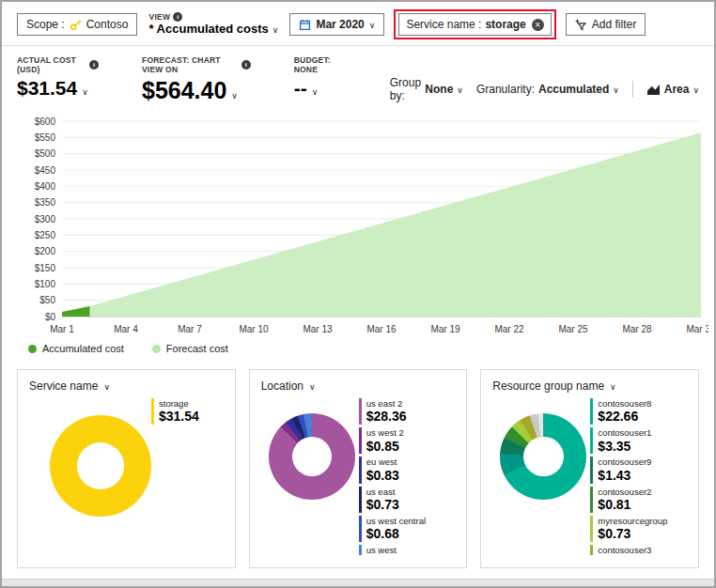 The height and width of the screenshot is (588, 716). Describe the element at coordinates (439, 89) in the screenshot. I see `group-by-value: None` at that location.